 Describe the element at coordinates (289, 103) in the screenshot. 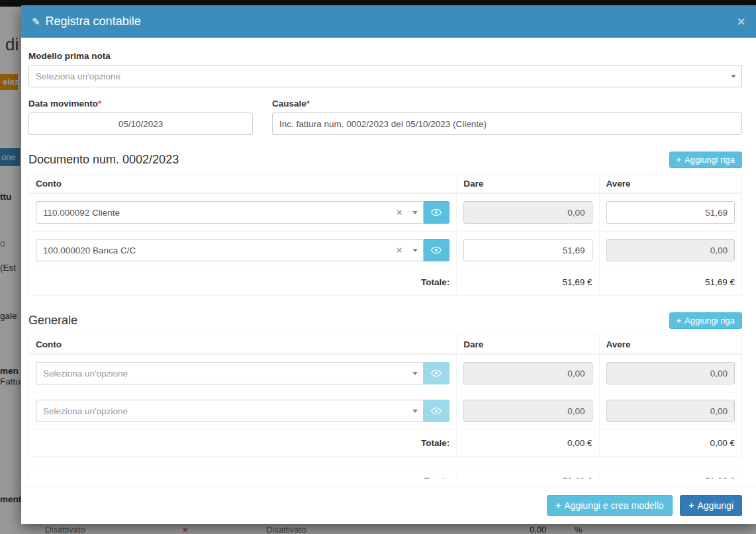

I see `causale-label-text: Causale` at that location.